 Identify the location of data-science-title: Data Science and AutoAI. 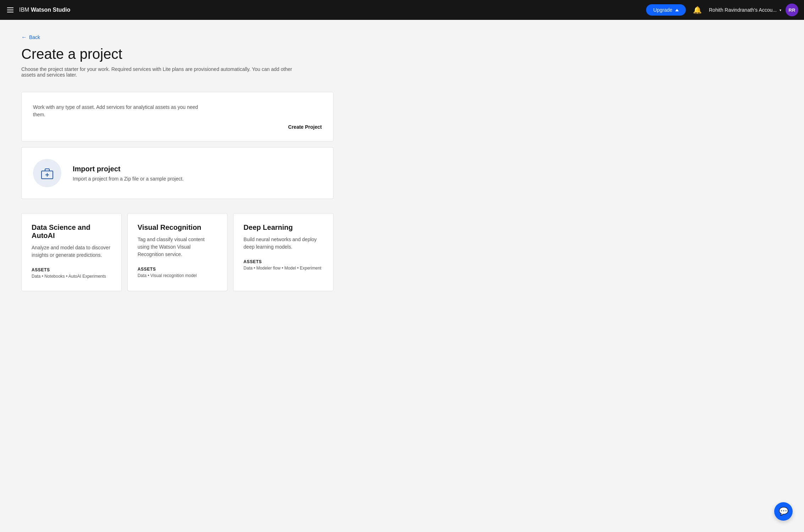
(72, 232).